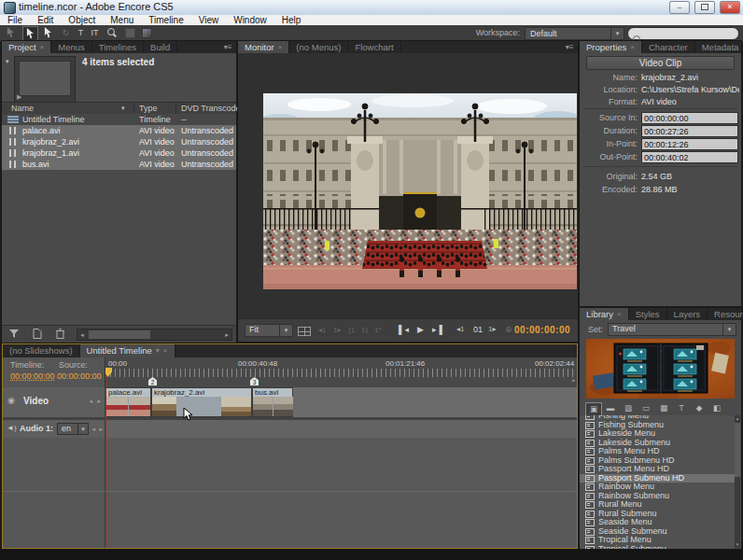  I want to click on step-back-icon: ▌◂, so click(403, 329).